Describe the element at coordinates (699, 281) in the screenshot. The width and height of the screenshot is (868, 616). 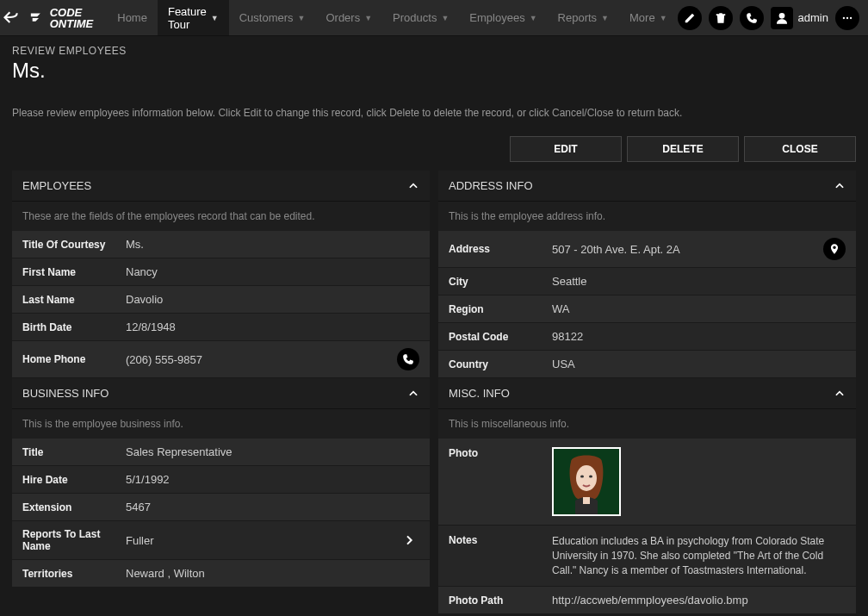
I see `field-value: Seattle` at that location.